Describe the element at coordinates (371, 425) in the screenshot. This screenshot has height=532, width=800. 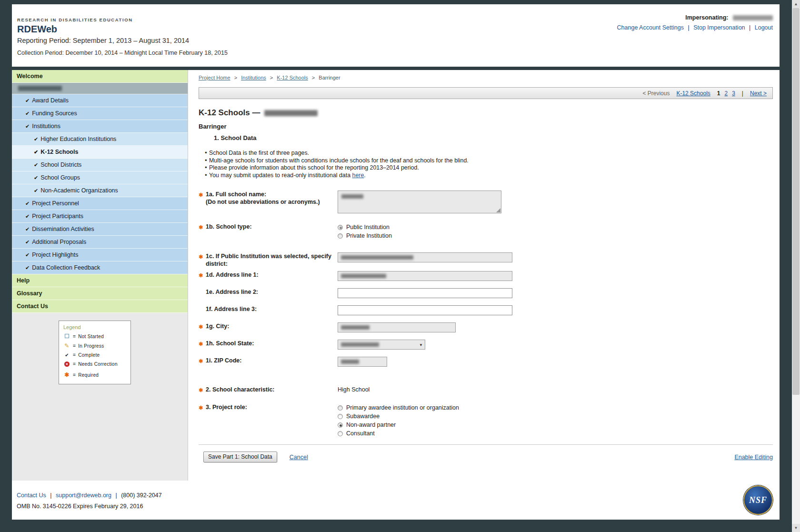
I see `radio-label: Non-award partner` at that location.